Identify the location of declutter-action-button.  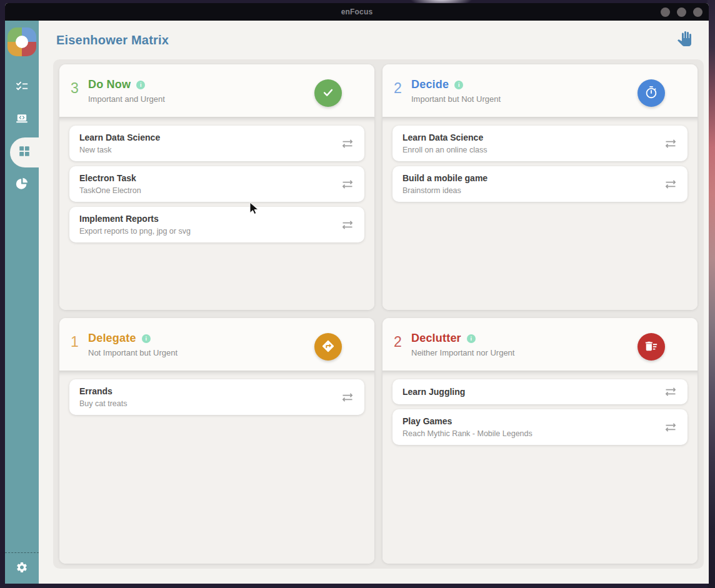
(651, 347).